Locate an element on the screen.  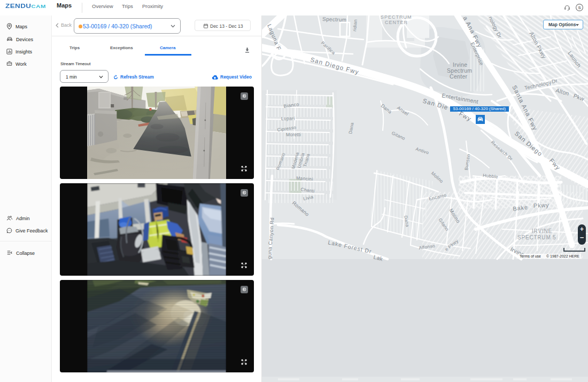
svg-text: Lupari is located at coordinates (288, 119).